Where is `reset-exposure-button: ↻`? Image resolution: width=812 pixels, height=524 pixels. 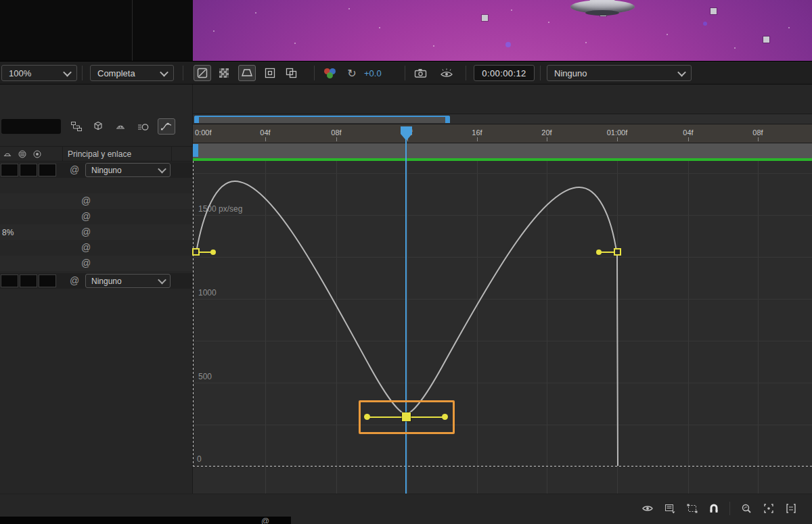
reset-exposure-button: ↻ is located at coordinates (352, 73).